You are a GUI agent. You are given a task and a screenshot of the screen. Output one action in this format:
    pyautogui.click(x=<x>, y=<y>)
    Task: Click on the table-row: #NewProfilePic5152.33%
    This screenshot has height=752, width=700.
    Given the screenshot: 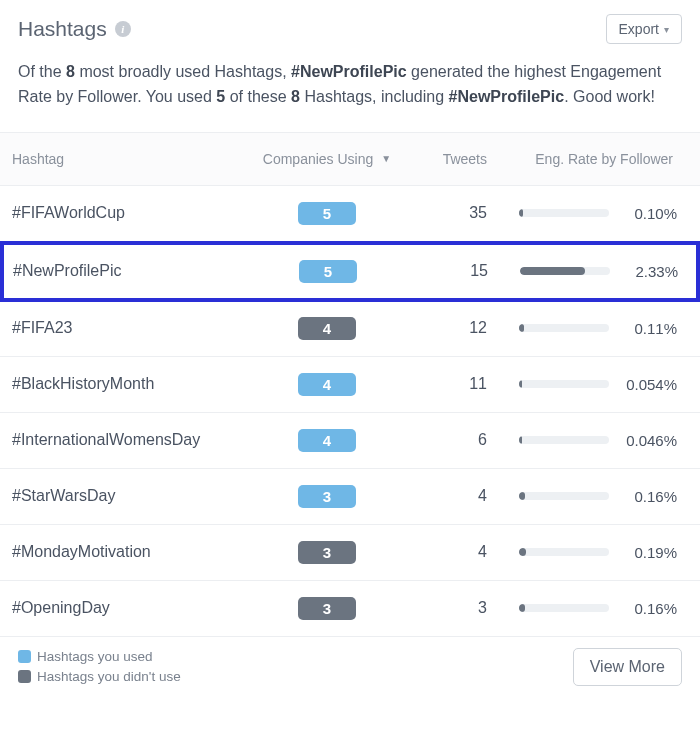 What is the action you would take?
    pyautogui.click(x=350, y=272)
    